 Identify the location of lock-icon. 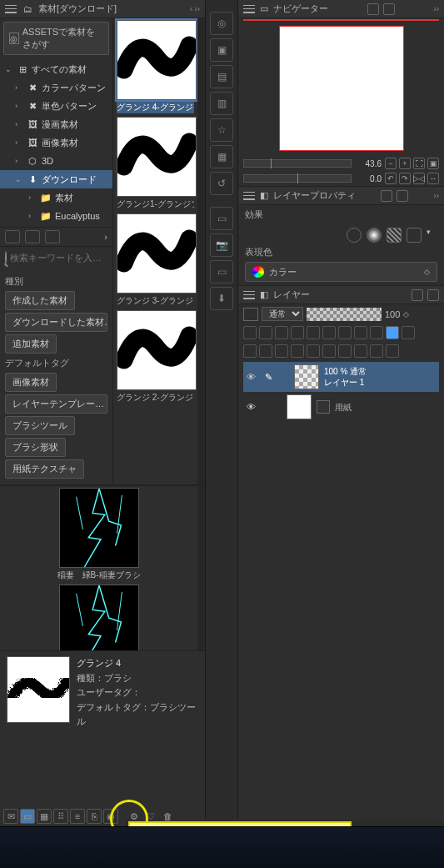
(266, 333).